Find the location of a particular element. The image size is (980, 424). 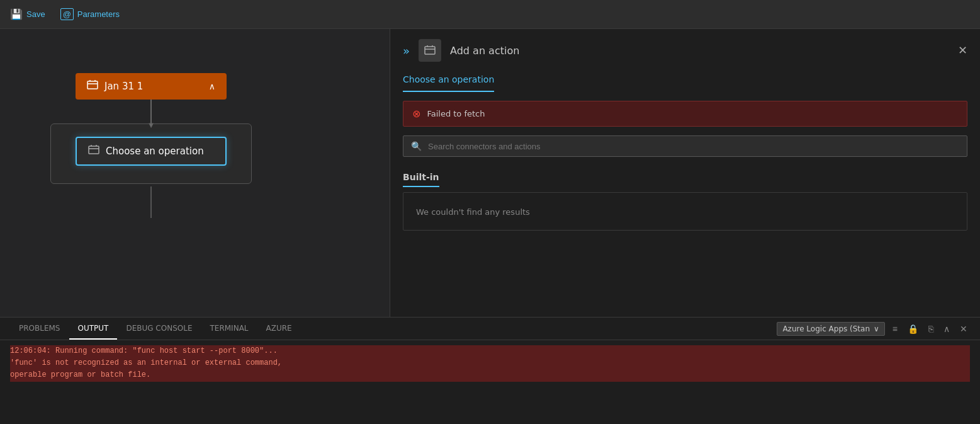

panel-title: Add an action is located at coordinates (485, 50).